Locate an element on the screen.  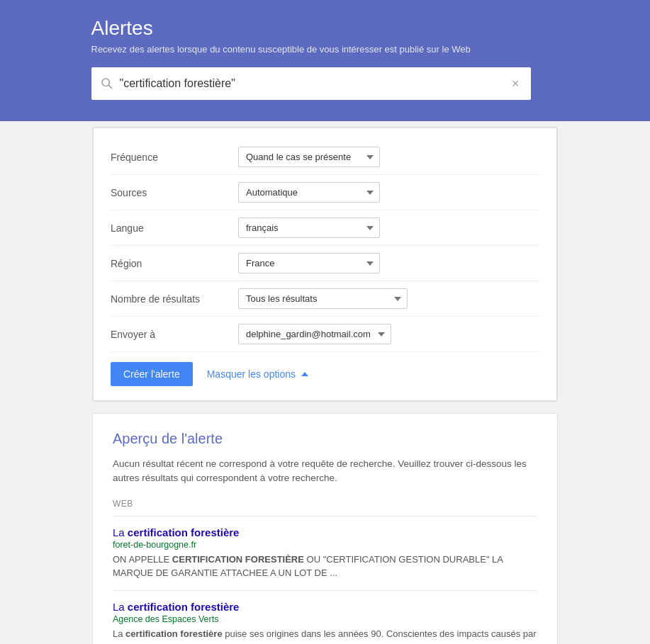
region-select: France Monde Belgique is located at coordinates (309, 264).